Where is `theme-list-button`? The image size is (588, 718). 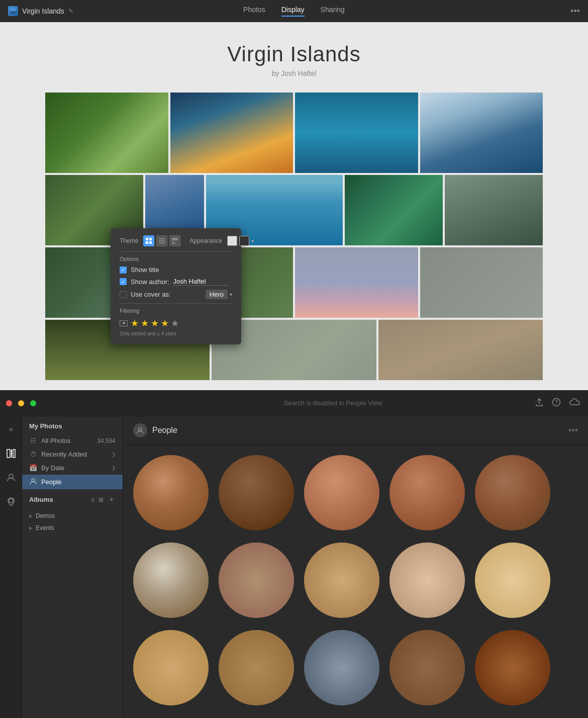
theme-list-button is located at coordinates (162, 241).